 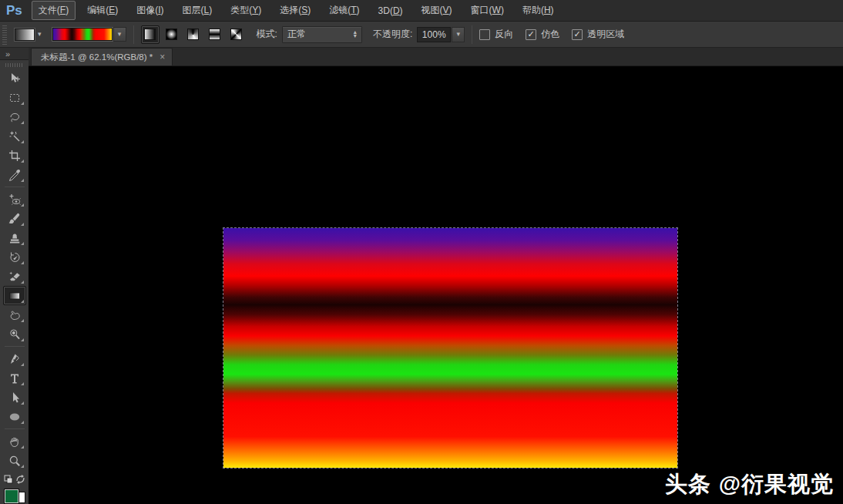 What do you see at coordinates (391, 11) in the screenshot?
I see `menu-item-d: 3D(D)` at bounding box center [391, 11].